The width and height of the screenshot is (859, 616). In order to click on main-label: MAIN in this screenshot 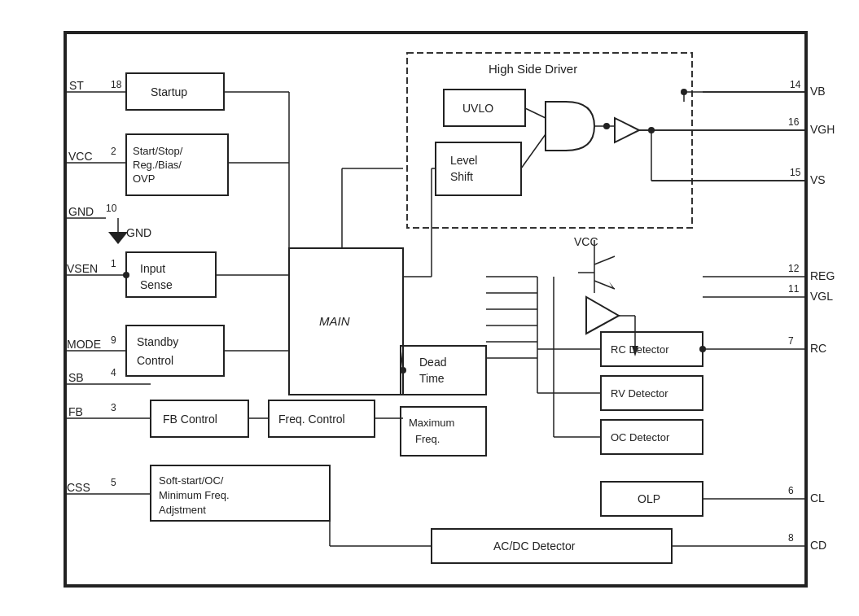, I will do `click(335, 321)`.